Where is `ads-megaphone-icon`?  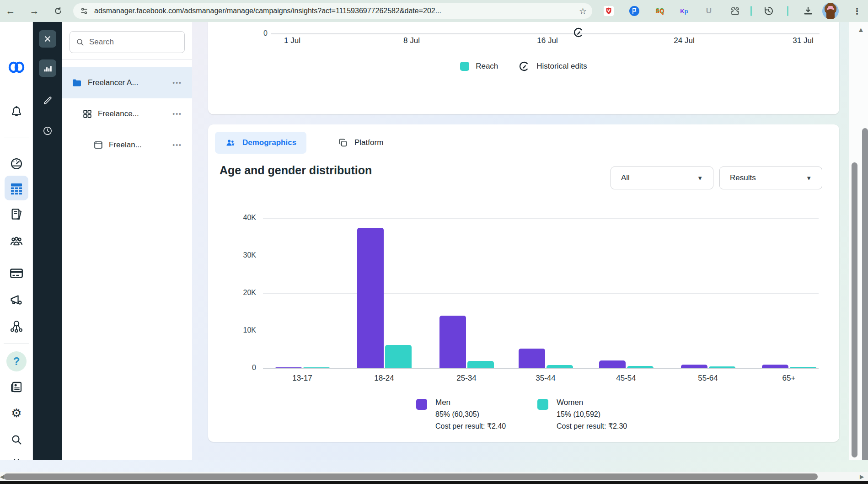
ads-megaphone-icon is located at coordinates (16, 300).